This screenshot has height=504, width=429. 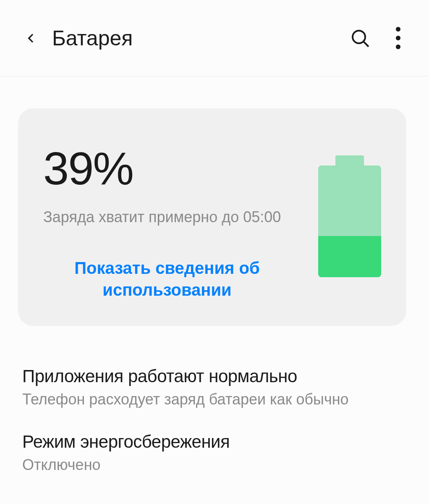 What do you see at coordinates (360, 38) in the screenshot?
I see `search-icon` at bounding box center [360, 38].